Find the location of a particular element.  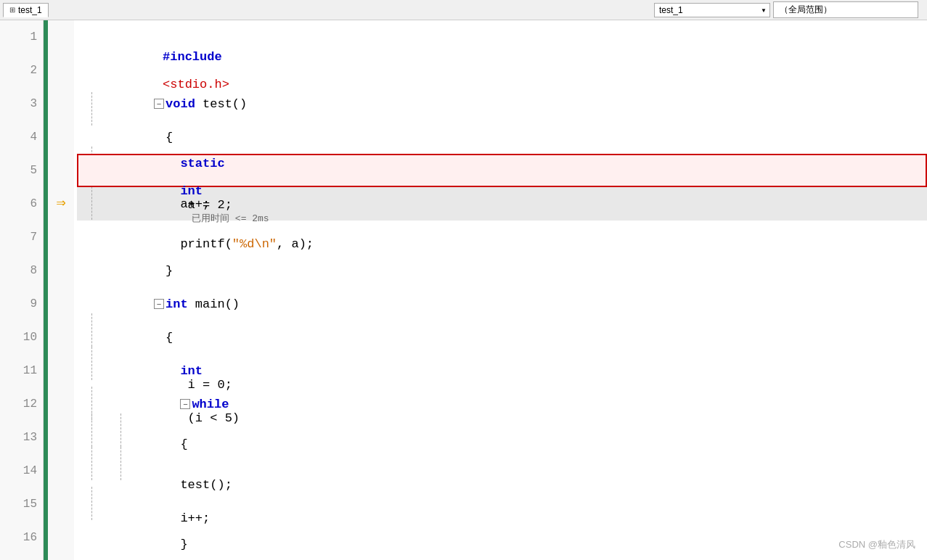

watermark: CSDN @釉色清风 is located at coordinates (877, 545).